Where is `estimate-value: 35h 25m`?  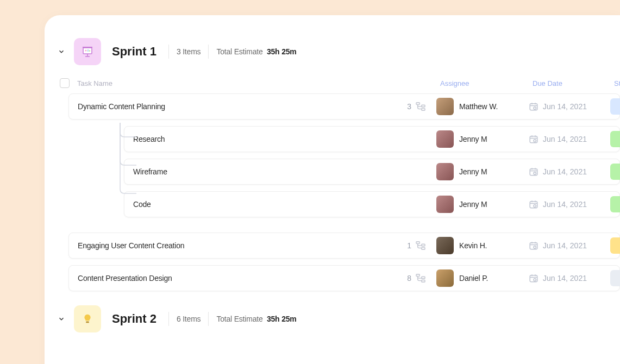 estimate-value: 35h 25m is located at coordinates (281, 52).